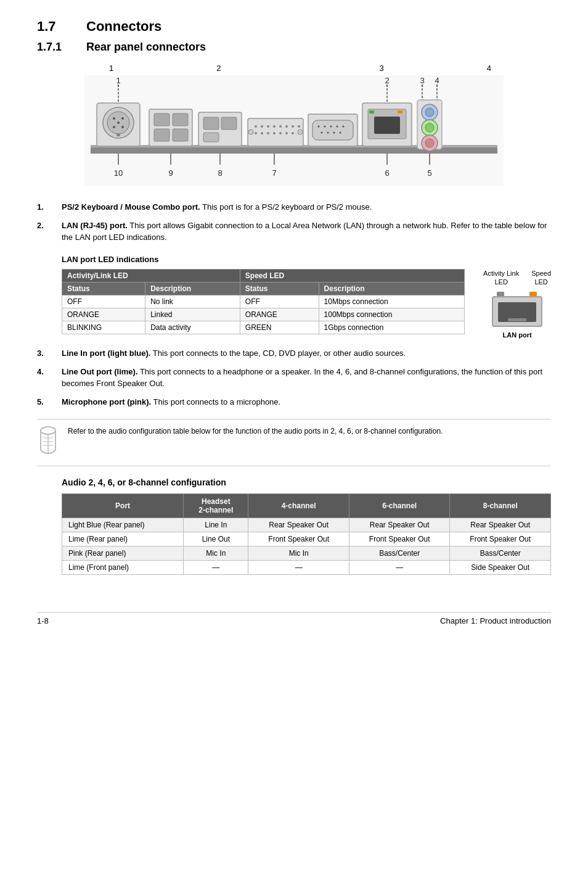  What do you see at coordinates (263, 302) in the screenshot?
I see `lan-table-wrap: Activity/Link LED Speed LED Status Descr…` at bounding box center [263, 302].